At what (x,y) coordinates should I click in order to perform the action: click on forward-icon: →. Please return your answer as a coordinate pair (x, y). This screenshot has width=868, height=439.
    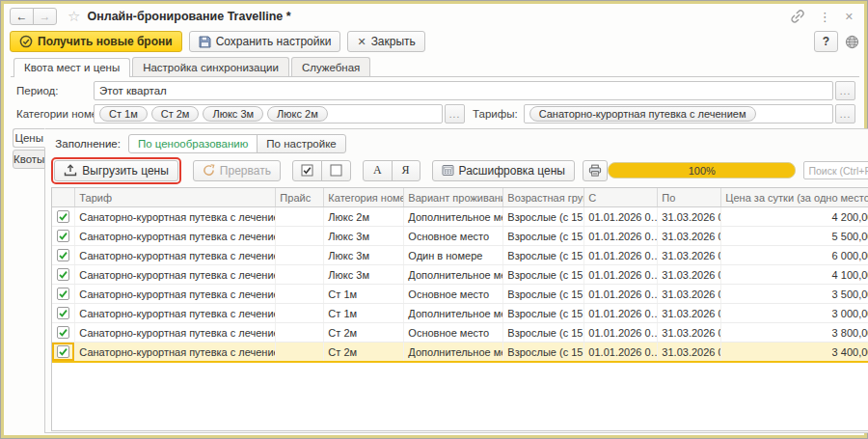
    Looking at the image, I should click on (45, 16).